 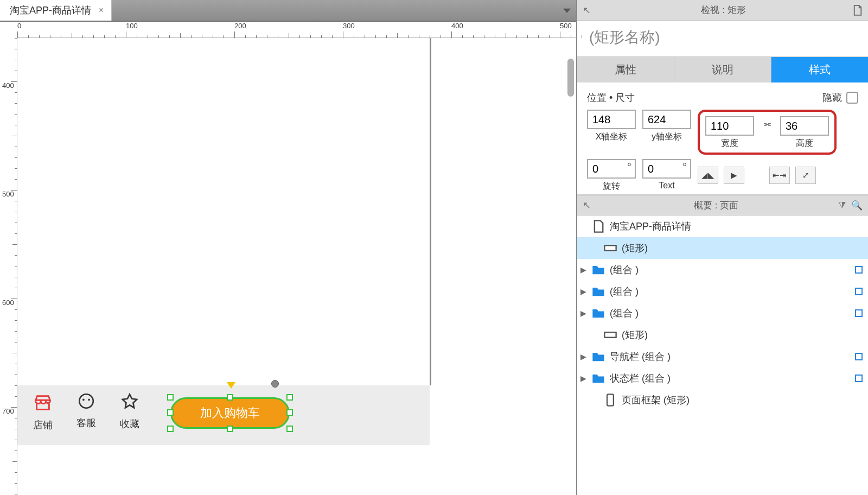 I want to click on outline-title: 概要 : 页面, so click(x=716, y=205).